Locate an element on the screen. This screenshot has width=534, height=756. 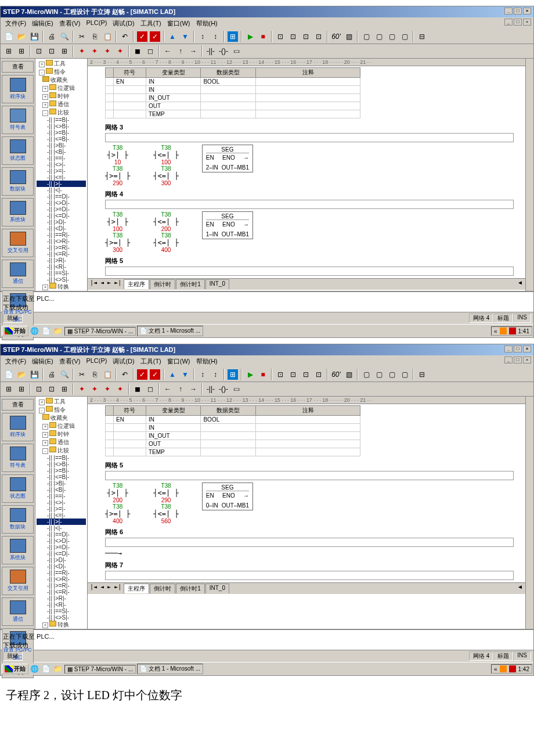
network-3-title is located at coordinates (309, 138).